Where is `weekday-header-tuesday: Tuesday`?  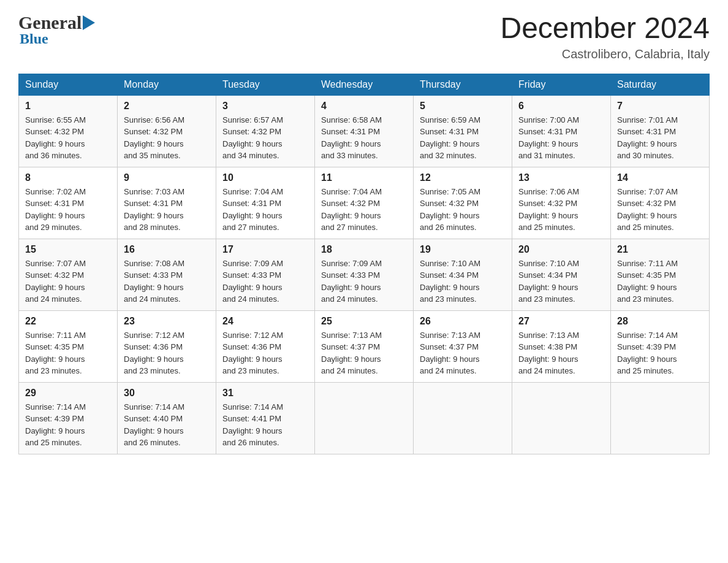 weekday-header-tuesday: Tuesday is located at coordinates (266, 85).